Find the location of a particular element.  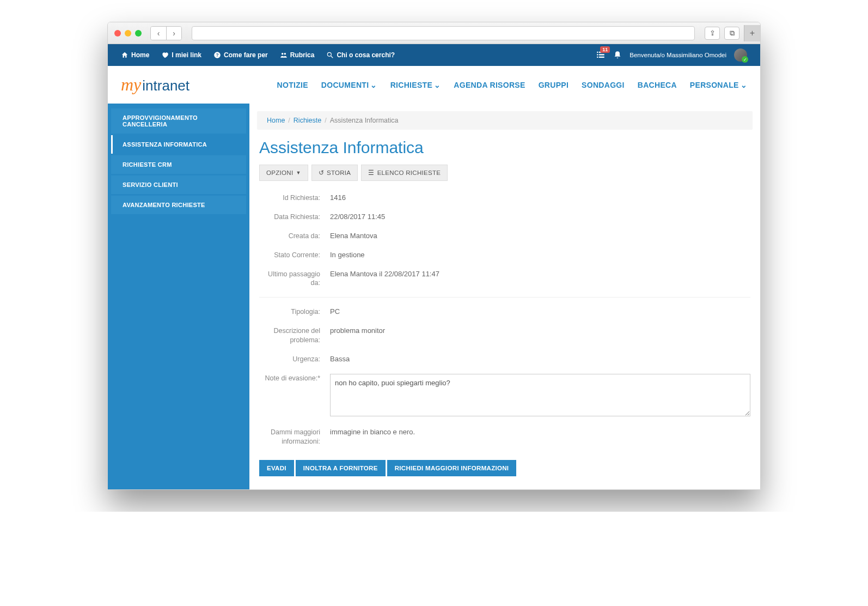

sidebar-item-crm: RICHIESTE CRM is located at coordinates (179, 165).